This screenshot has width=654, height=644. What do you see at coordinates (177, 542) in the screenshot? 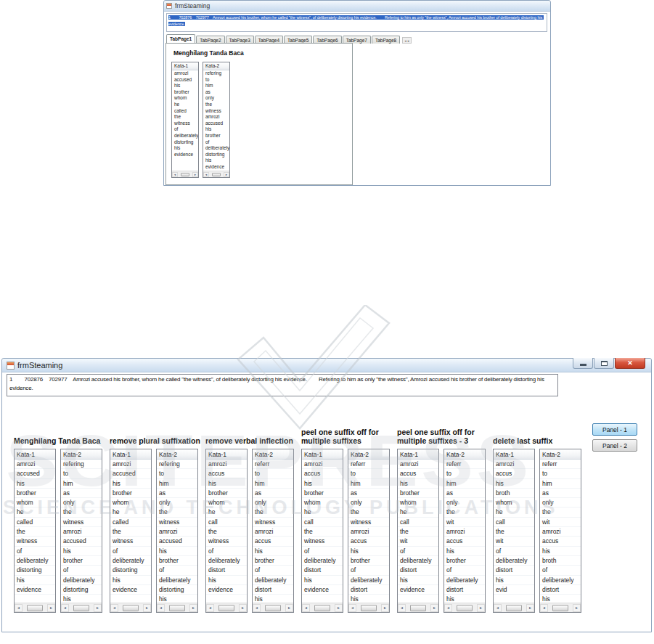
I see `list-item: accused` at bounding box center [177, 542].